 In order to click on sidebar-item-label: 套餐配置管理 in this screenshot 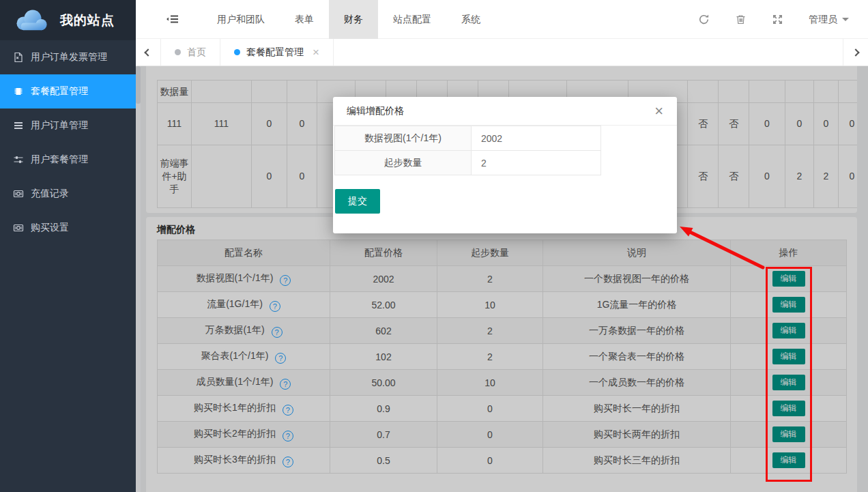, I will do `click(59, 91)`.